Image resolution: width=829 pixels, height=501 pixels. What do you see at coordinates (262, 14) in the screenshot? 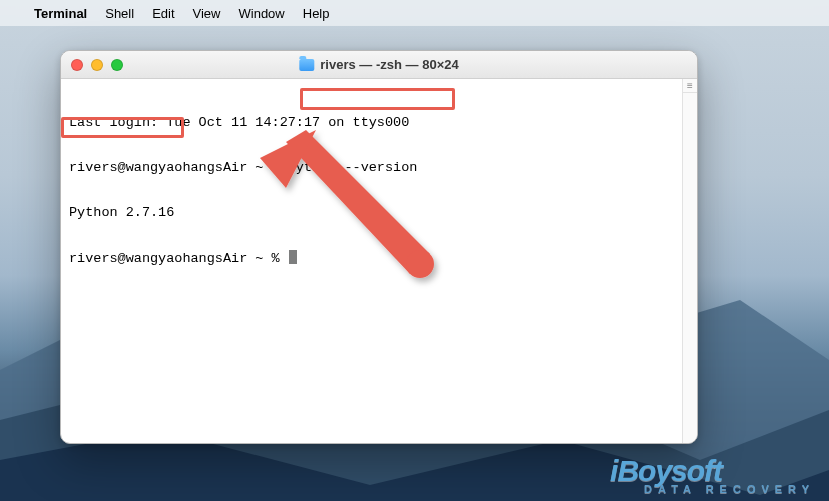
I see `menubar-item-window: Window` at bounding box center [262, 14].